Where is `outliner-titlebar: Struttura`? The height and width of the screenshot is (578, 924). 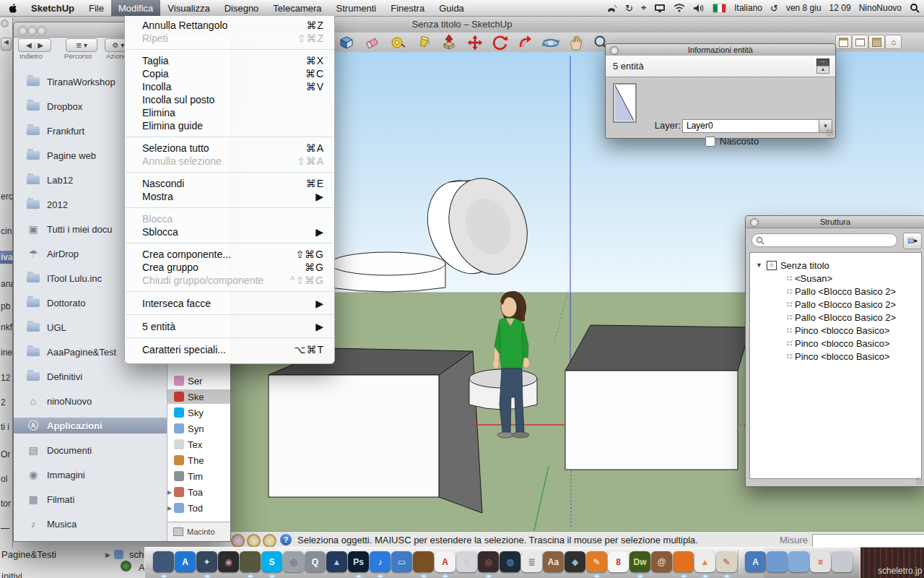
outliner-titlebar: Struttura is located at coordinates (834, 223).